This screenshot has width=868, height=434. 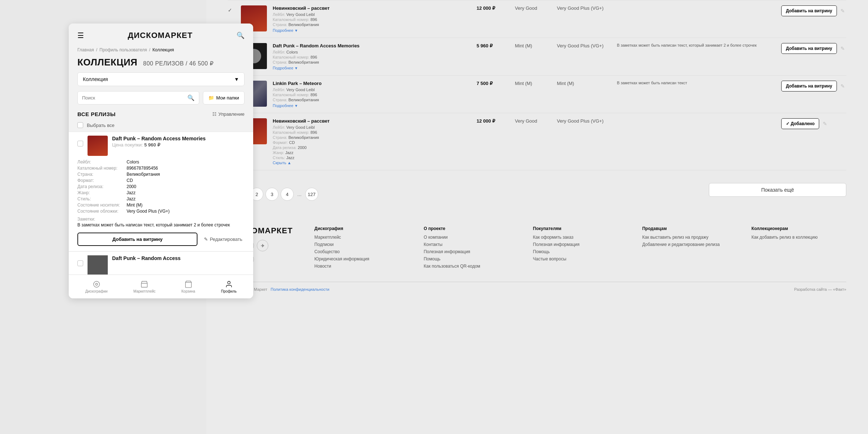 I want to click on breadcrumb: Главная / Профиль пользователя / Коллекц…, so click(x=161, y=51).